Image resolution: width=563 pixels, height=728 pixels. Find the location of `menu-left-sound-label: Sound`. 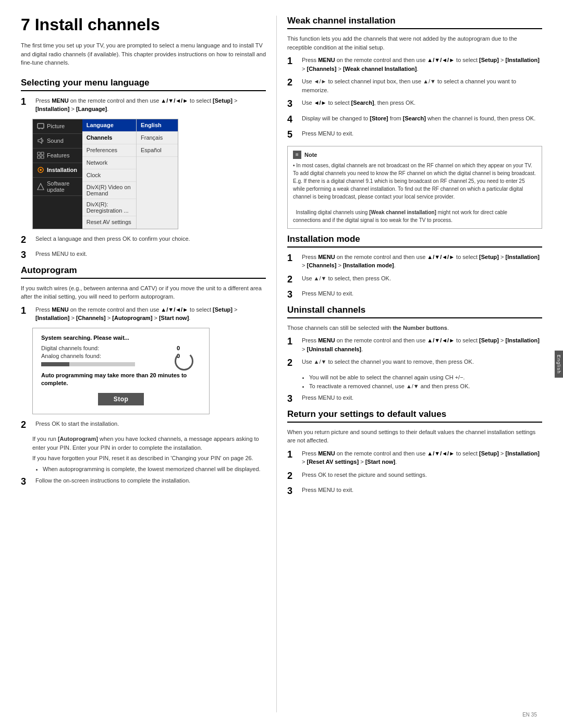

menu-left-sound-label: Sound is located at coordinates (55, 141).